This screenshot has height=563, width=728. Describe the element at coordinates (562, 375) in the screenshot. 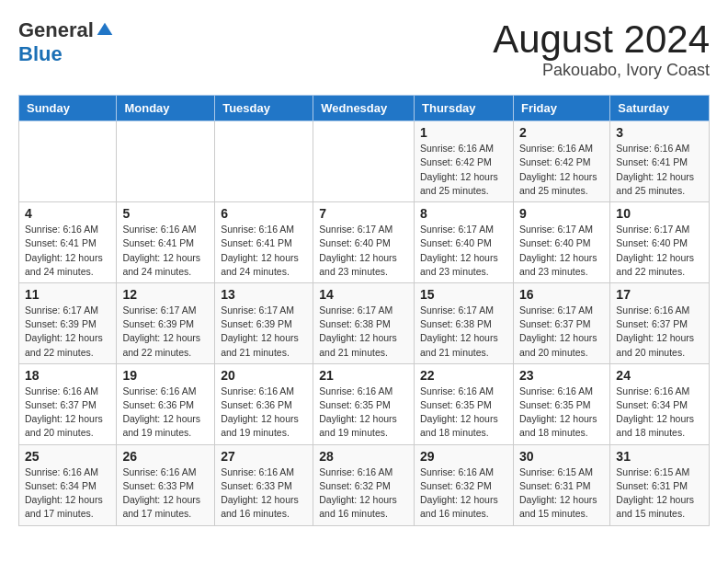

I see `day-number: 23` at that location.